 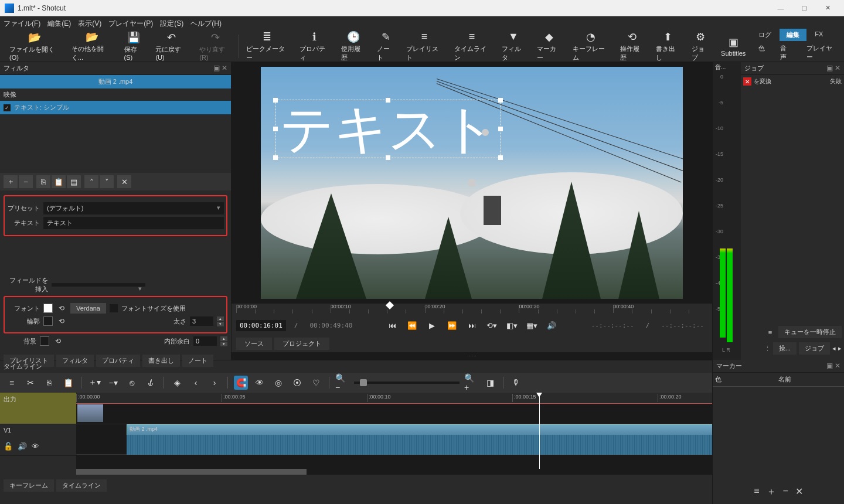 What do you see at coordinates (151, 383) in the screenshot?
I see `tl-split-button: ⫝̸` at bounding box center [151, 383].